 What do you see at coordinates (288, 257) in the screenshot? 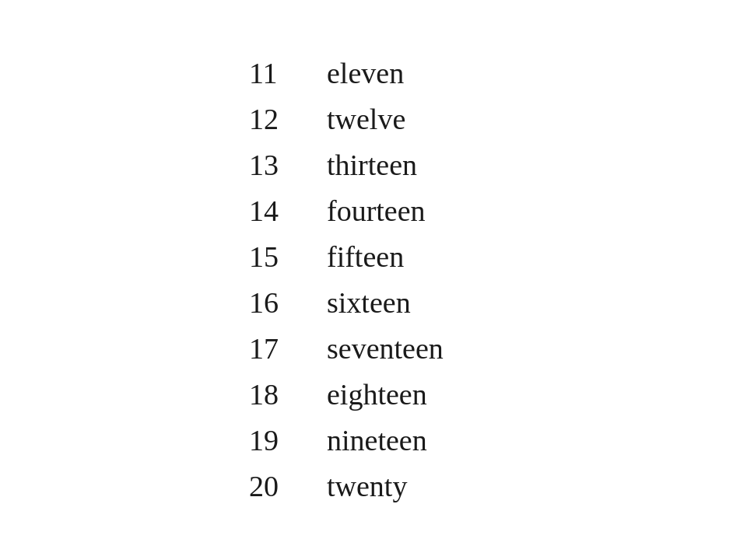
I see `digit-15: 15` at bounding box center [288, 257].